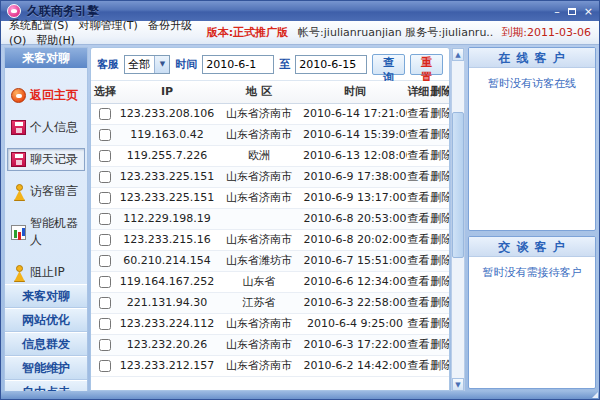 The width and height of the screenshot is (600, 400). Describe the element at coordinates (167, 156) in the screenshot. I see `row-ip: 119.255.7.226` at that location.